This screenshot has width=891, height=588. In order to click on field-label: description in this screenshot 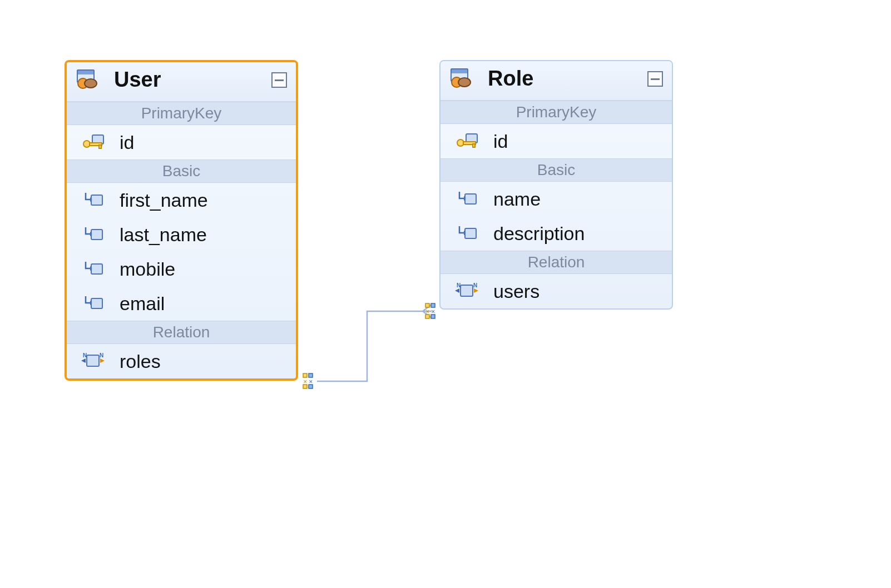, I will do `click(539, 233)`.